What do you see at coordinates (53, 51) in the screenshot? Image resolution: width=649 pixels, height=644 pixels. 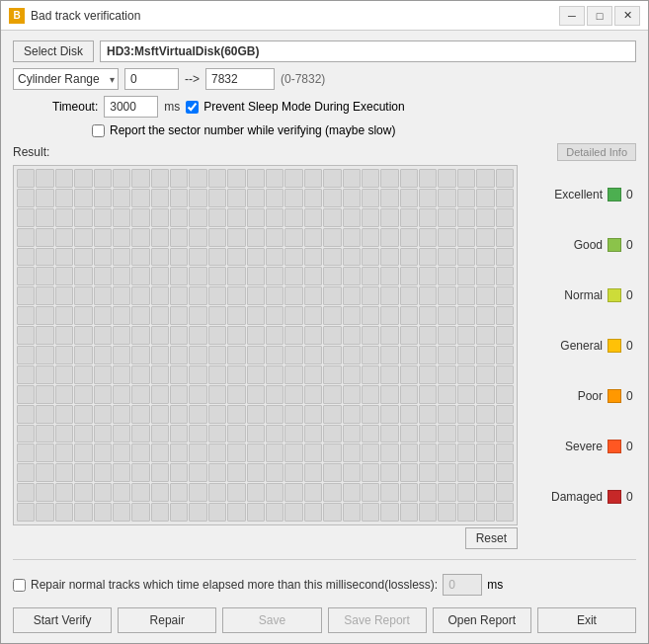 I see `select-disk-button: Select Disk` at bounding box center [53, 51].